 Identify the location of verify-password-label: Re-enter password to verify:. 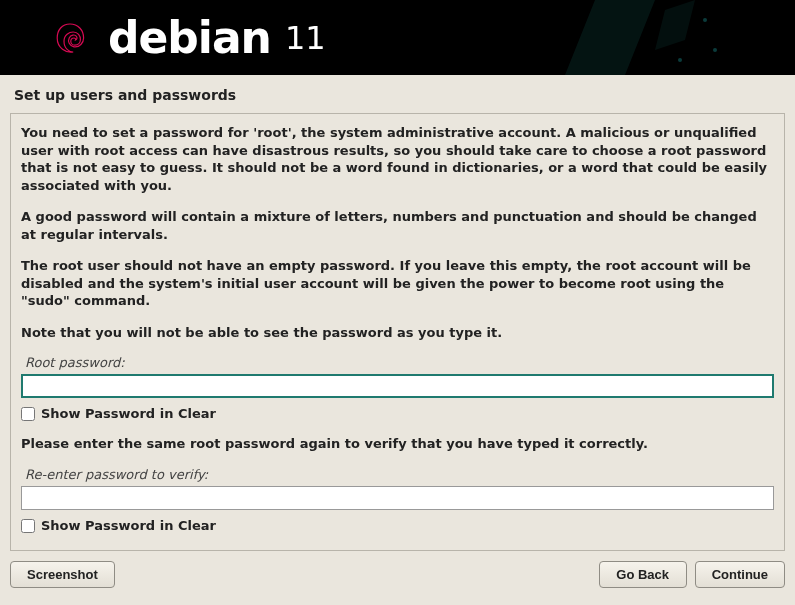
(398, 474).